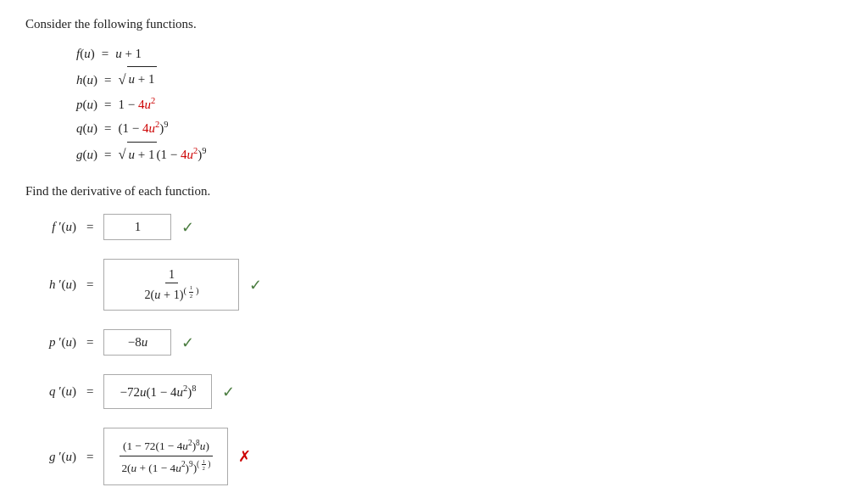 The image size is (868, 504). I want to click on func-h: h(u) = √u + 1, so click(459, 80).